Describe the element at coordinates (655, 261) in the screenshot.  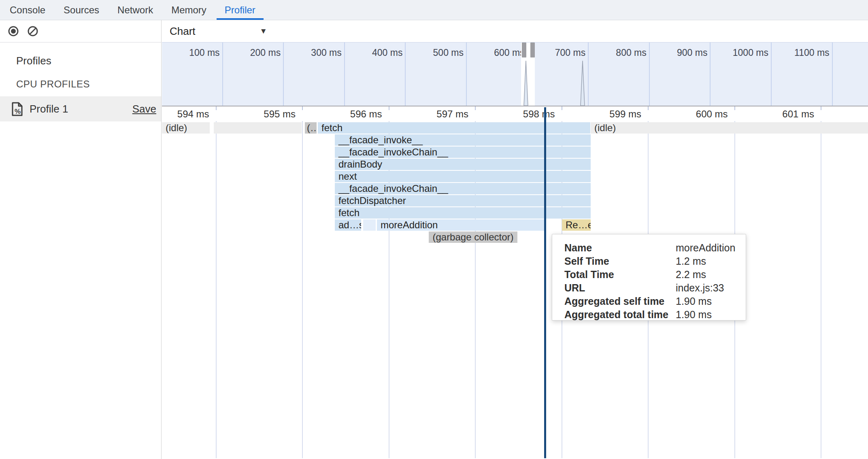
I see `tooltip-row: Self Time1.2 ms` at that location.